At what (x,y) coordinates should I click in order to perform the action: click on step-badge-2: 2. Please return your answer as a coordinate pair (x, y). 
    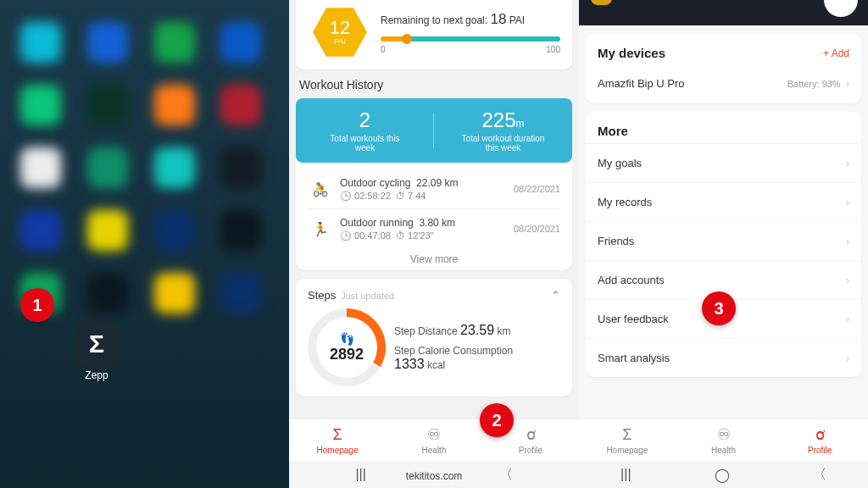
    Looking at the image, I should click on (497, 420).